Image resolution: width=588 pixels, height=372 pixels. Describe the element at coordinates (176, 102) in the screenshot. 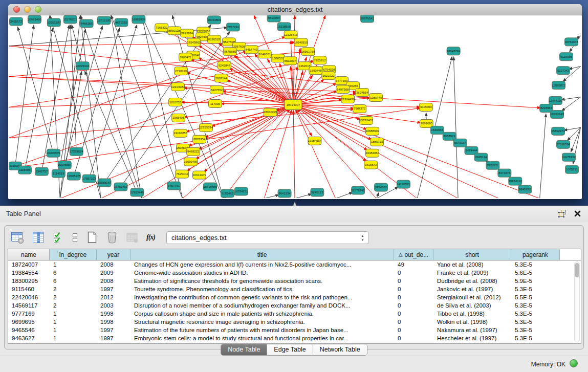

I see `graph-node: 1810755` at that location.